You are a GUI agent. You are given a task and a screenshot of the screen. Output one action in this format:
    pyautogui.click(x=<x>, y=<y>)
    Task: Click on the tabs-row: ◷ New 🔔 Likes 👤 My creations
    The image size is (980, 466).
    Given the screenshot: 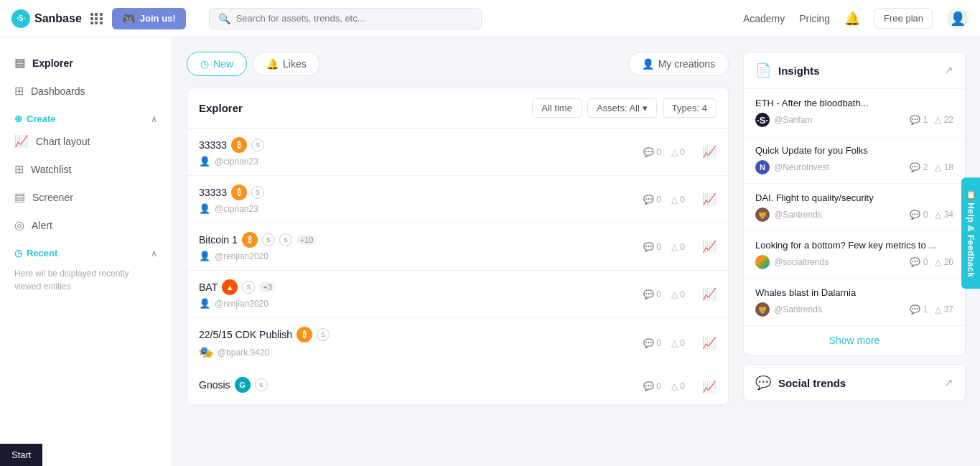 What is the action you would take?
    pyautogui.click(x=458, y=64)
    